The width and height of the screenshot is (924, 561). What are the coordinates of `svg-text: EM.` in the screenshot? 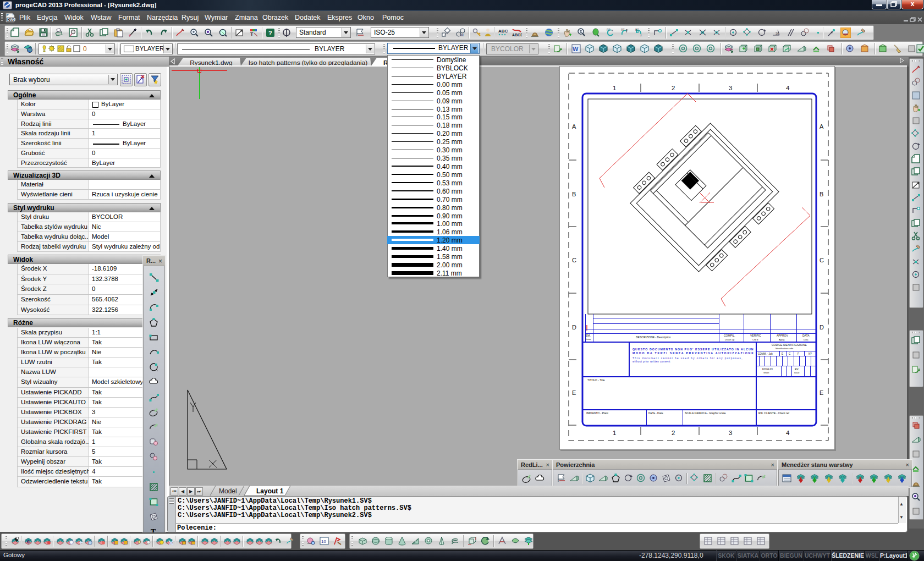 It's located at (588, 336).